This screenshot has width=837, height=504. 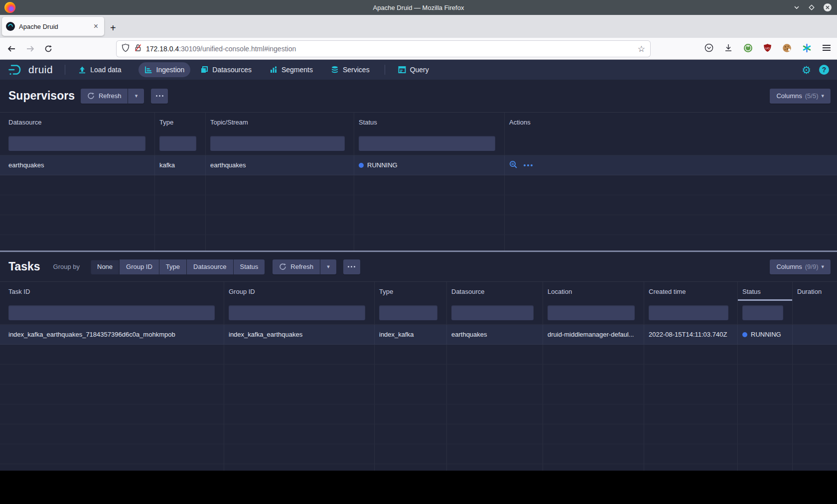 What do you see at coordinates (765, 335) in the screenshot?
I see `task-status: RUNNING` at bounding box center [765, 335].